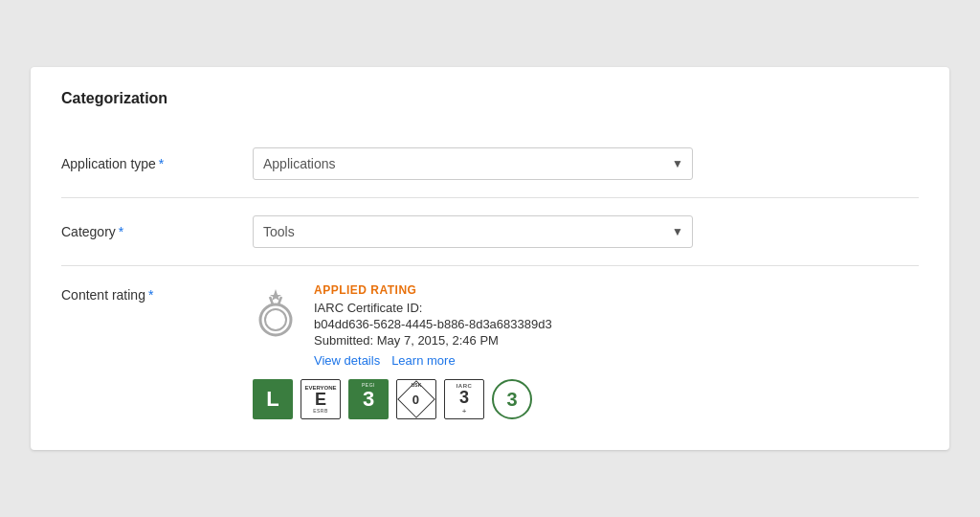 The image size is (980, 517). I want to click on application-type-field: Applications ▼, so click(586, 164).